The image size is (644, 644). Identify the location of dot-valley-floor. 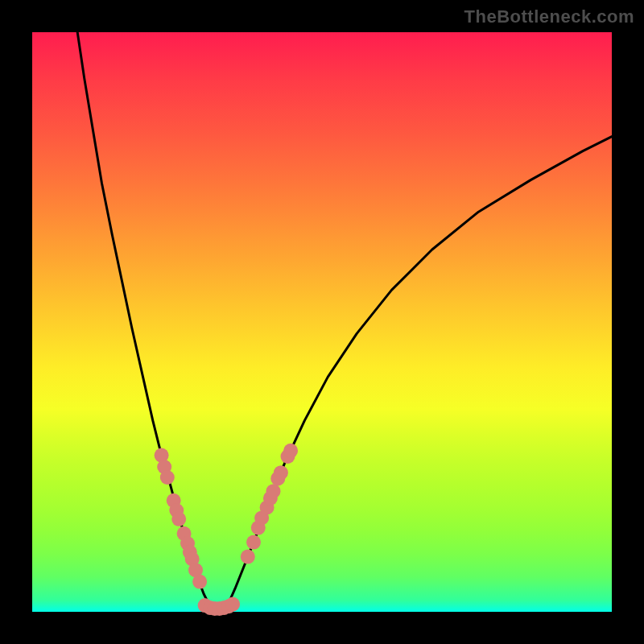
(233, 605).